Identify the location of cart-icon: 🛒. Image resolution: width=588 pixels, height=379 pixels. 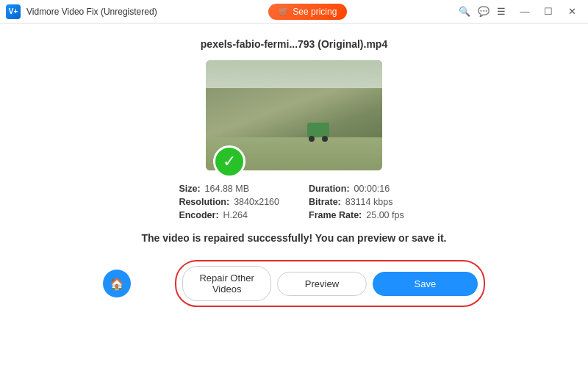
(284, 12).